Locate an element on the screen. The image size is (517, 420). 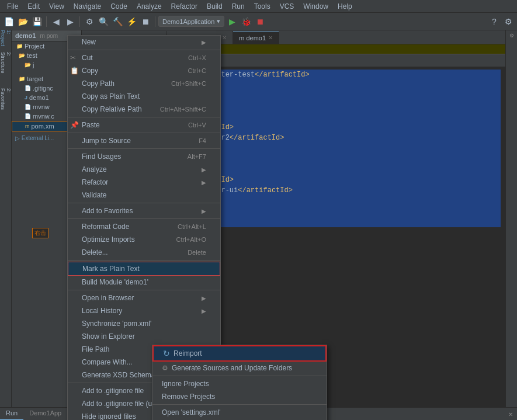
context-menu-jump-source: Jump to Source F4 is located at coordinates (144, 141).